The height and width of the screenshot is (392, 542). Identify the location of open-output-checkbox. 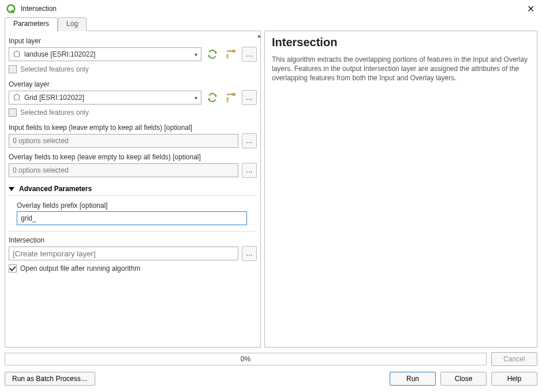
(13, 268).